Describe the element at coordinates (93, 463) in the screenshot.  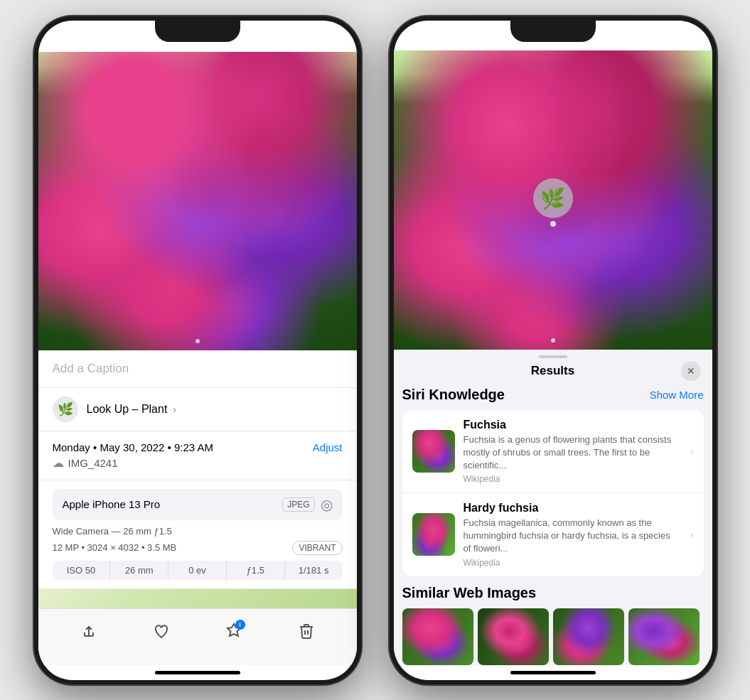
I see `filename-text: IMG_4241` at that location.